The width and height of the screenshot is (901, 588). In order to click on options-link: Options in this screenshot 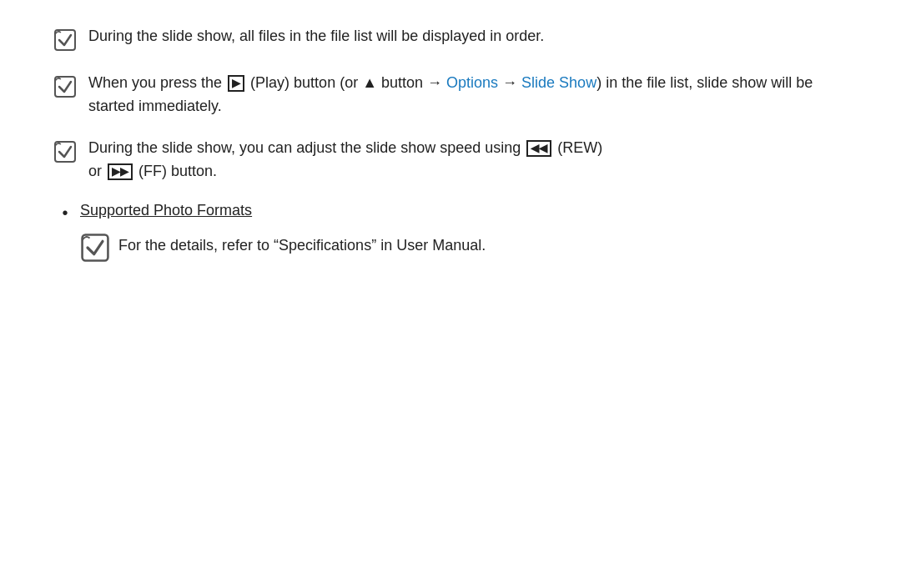, I will do `click(472, 83)`.